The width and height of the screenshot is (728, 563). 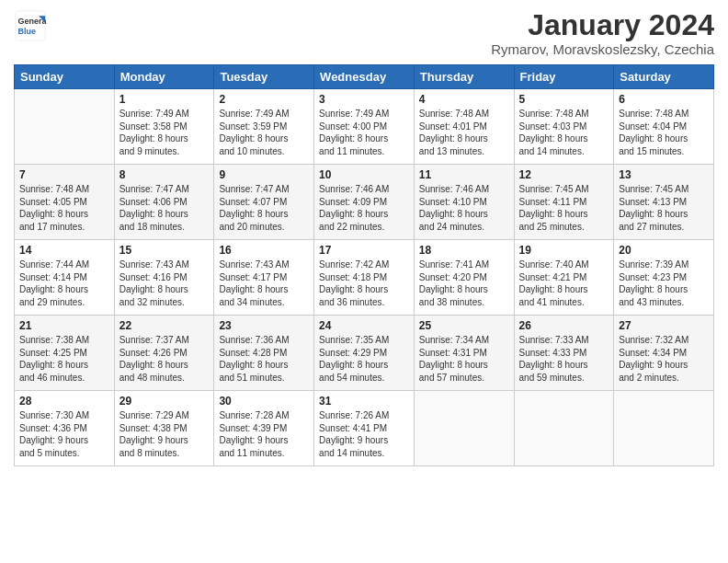 What do you see at coordinates (463, 278) in the screenshot?
I see `calendar-cell: 18Sunrise: 7:41 AMSunset: 4:20 PMDayligh…` at bounding box center [463, 278].